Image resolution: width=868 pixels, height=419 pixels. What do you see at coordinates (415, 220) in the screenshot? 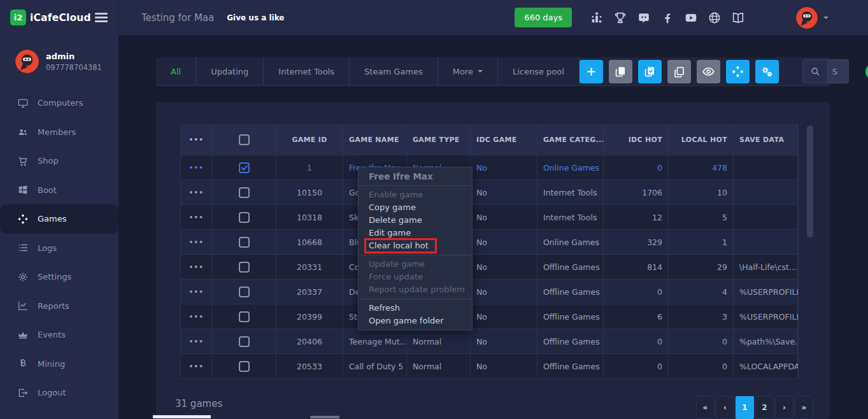
I see `context-menu-group: Enable game Copy game Delete game Edit g…` at bounding box center [415, 220].